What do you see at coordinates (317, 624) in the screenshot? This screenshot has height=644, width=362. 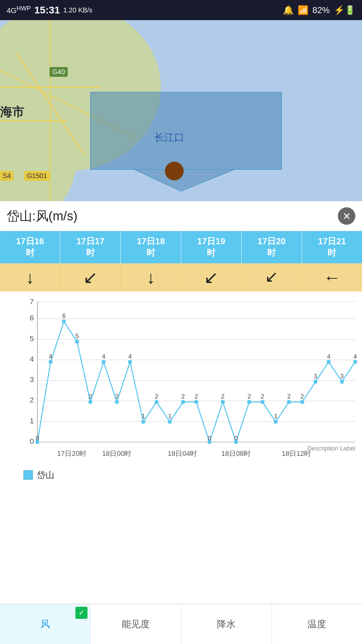 I see `tab-temperature-label: 温度` at bounding box center [317, 624].